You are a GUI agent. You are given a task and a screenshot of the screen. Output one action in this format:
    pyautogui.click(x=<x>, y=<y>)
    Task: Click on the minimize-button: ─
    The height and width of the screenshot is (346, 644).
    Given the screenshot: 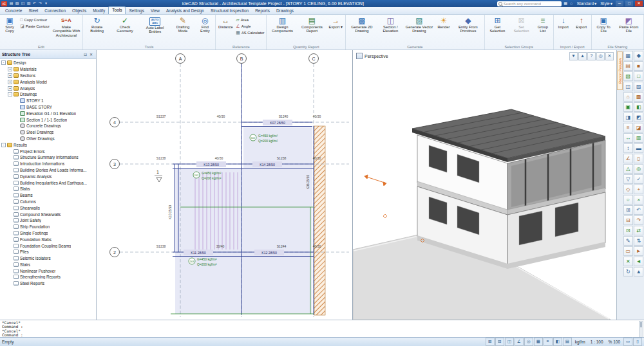 What is the action you would take?
    pyautogui.click(x=620, y=4)
    